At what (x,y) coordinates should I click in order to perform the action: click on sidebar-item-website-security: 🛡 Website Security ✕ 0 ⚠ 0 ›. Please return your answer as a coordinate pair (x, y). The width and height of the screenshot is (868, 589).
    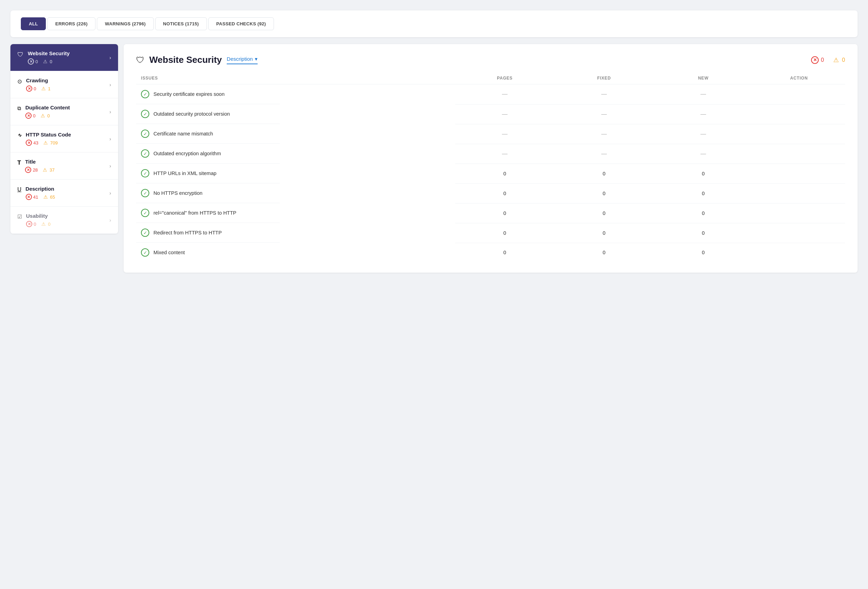
    Looking at the image, I should click on (64, 58).